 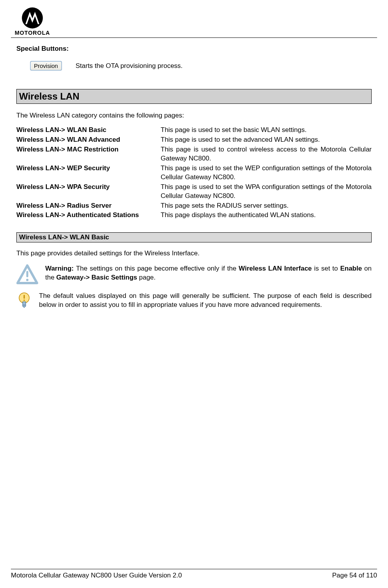 I want to click on nav-label: Wireless LAN-> WLAN Advanced, so click(x=89, y=141).